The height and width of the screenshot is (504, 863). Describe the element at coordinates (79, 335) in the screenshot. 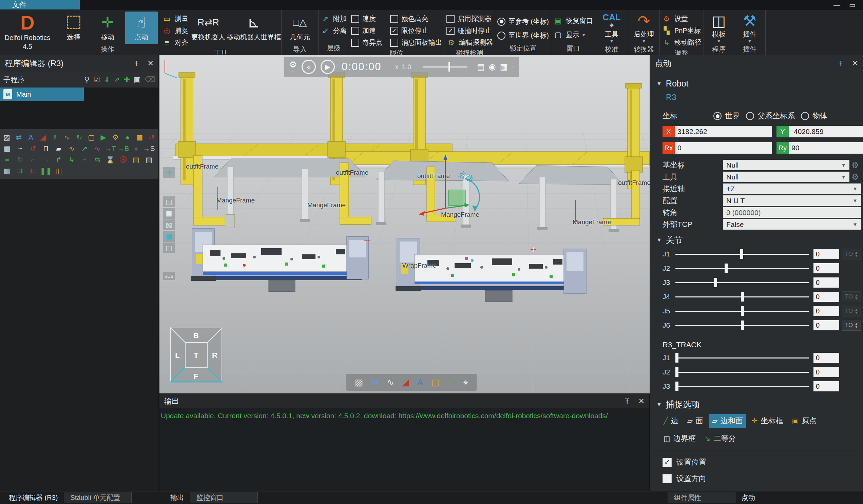

I see `program-area` at that location.